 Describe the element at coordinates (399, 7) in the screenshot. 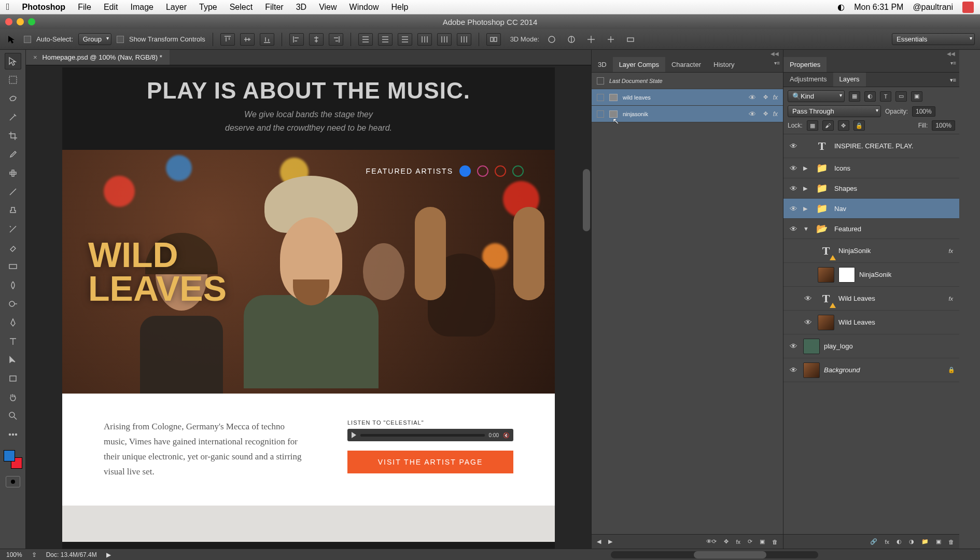

I see `menu-help: Help` at that location.